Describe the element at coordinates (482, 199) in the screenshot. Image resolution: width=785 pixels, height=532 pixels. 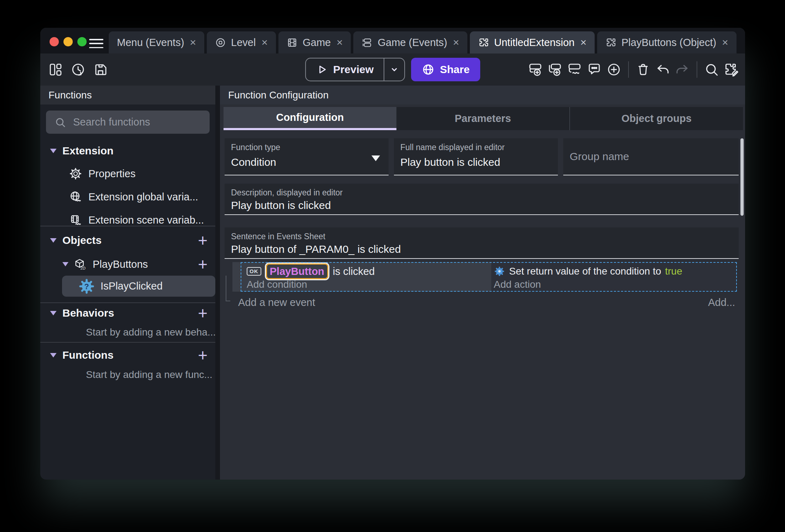
I see `description-field: Description, displayed in editor Play bu…` at that location.